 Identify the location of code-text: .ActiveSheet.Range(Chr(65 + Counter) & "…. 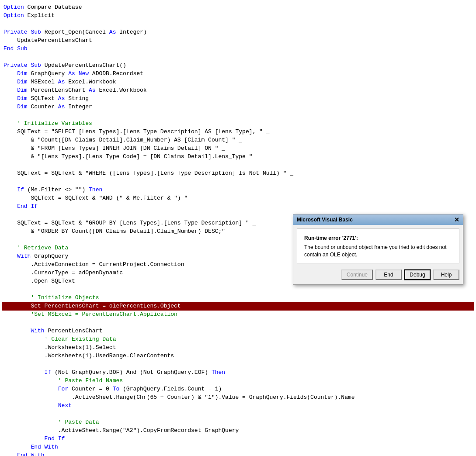
(178, 397).